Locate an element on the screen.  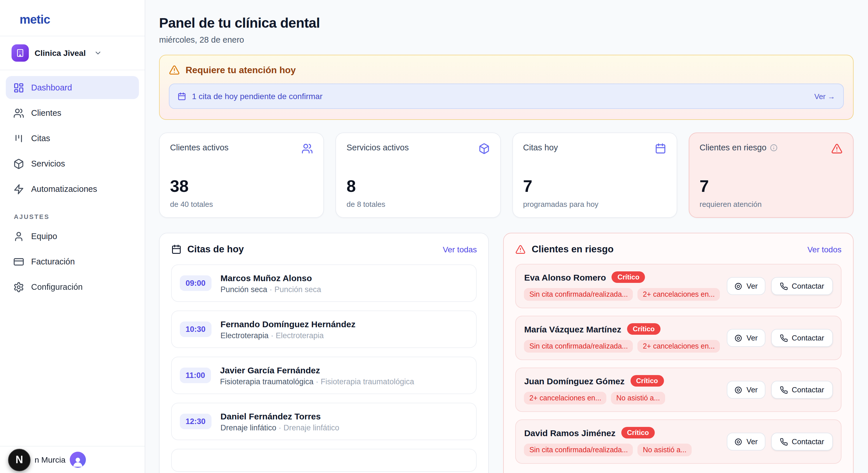
risk-tag: 2+ cancelaciones en... is located at coordinates (679, 294).